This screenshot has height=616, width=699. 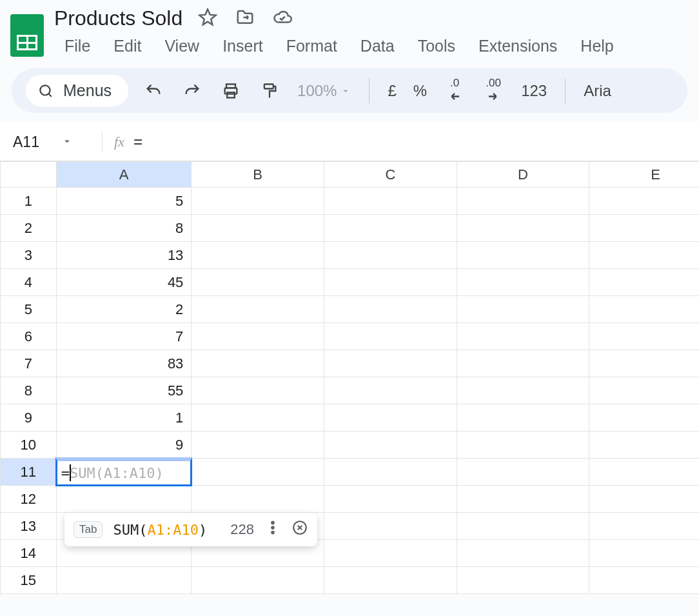 I want to click on cell: 7, so click(x=124, y=337).